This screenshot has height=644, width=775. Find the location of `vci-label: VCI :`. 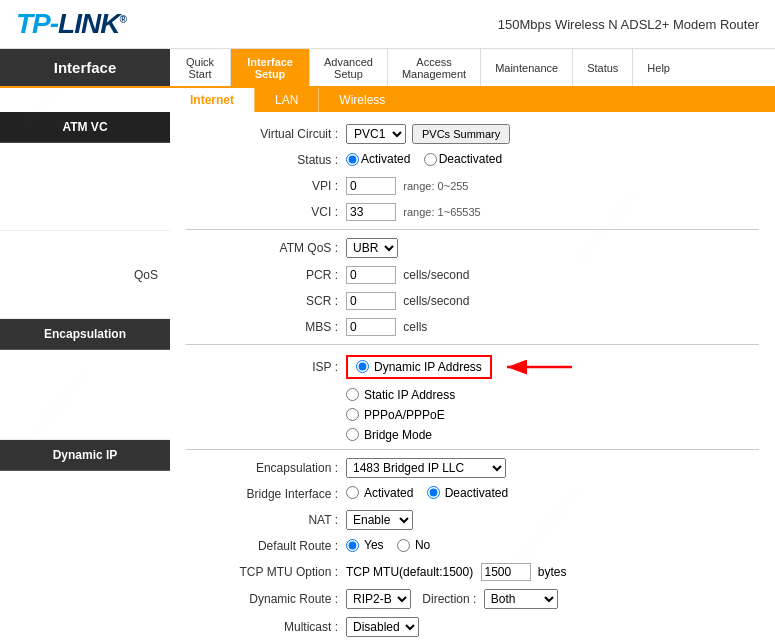

vci-label: VCI : is located at coordinates (266, 212).